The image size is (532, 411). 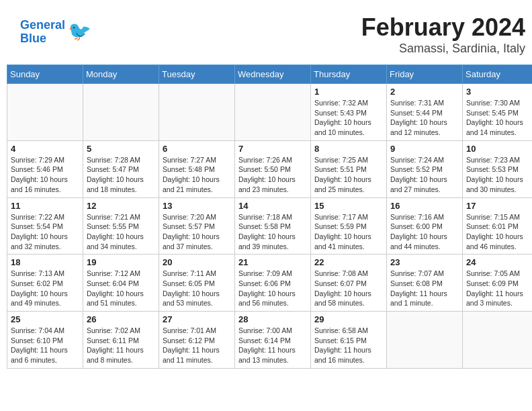 I want to click on day-number: 8, so click(x=349, y=149).